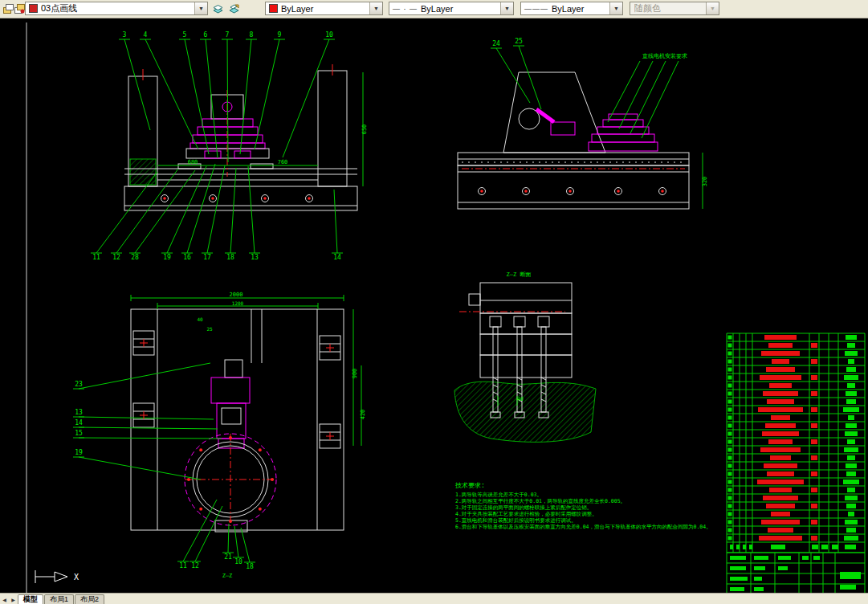  I want to click on layer-previous-button, so click(234, 9).